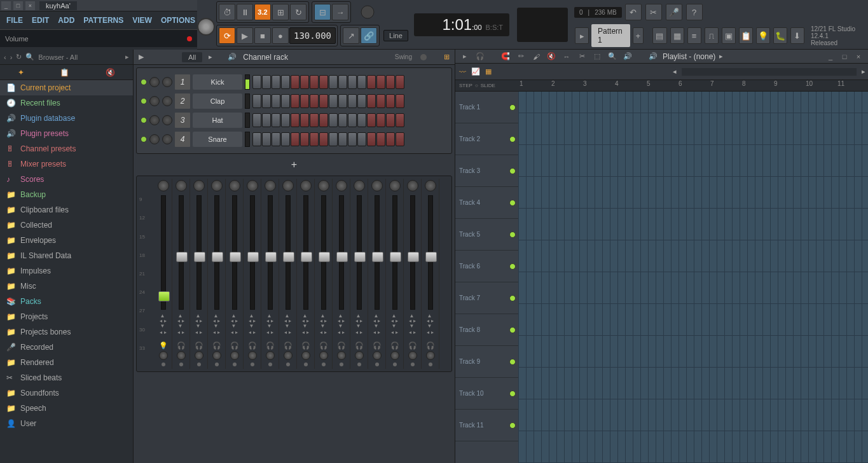  I want to click on track-header: Track 11, so click(487, 425).